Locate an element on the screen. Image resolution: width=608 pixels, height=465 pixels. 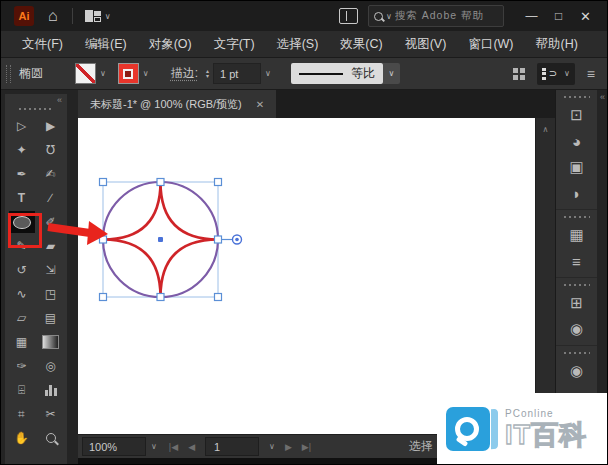
watermark-title: IT百科 is located at coordinates (546, 436).